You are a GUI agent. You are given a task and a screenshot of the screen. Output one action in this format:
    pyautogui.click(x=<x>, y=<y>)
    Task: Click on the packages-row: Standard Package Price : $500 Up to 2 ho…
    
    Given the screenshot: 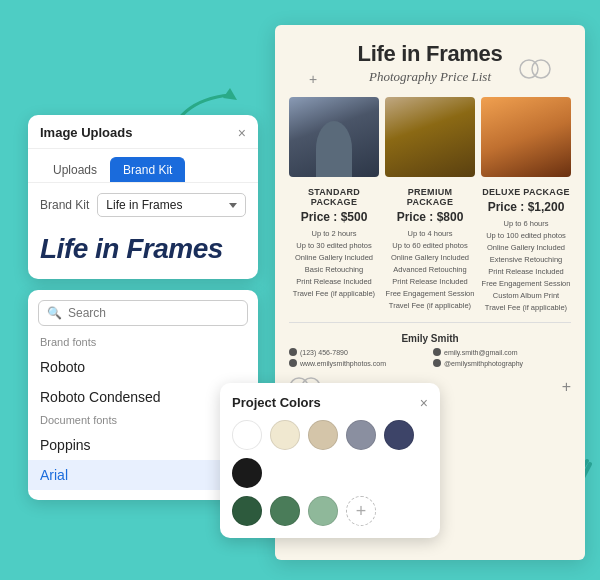 What is the action you would take?
    pyautogui.click(x=430, y=250)
    